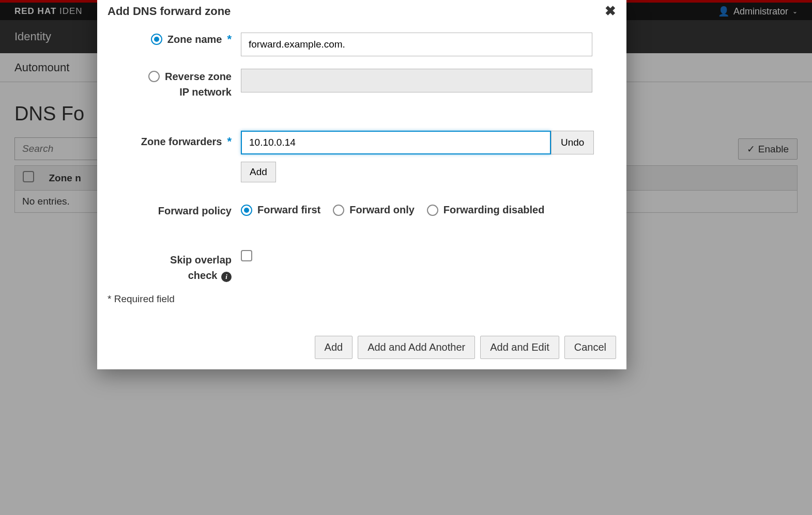  I want to click on reverse-zone-label-l2: IP network, so click(206, 92).